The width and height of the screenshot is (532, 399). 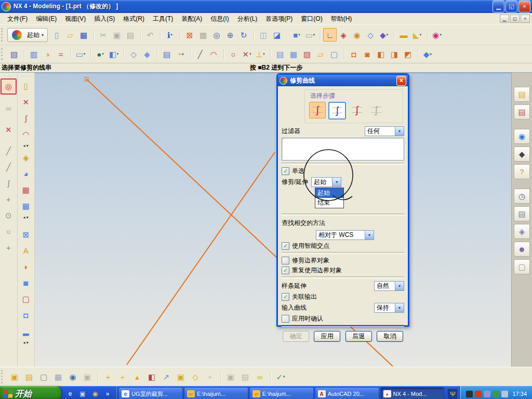 What do you see at coordinates (260, 54) in the screenshot?
I see `project-curve-icon: ⊥▾` at bounding box center [260, 54].